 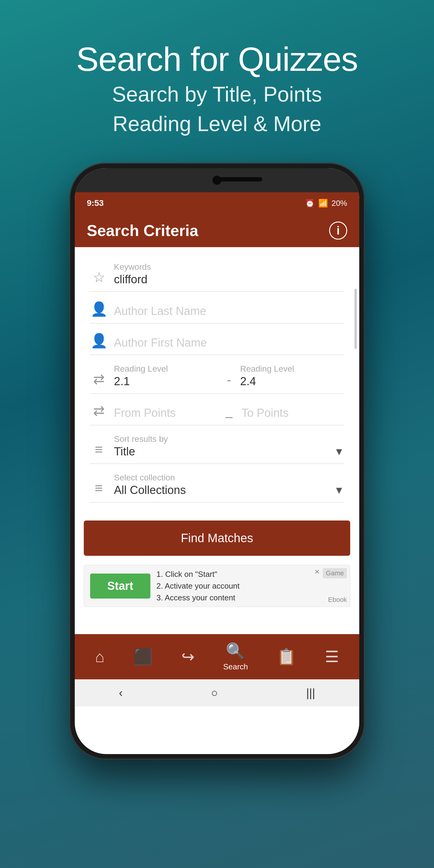 I want to click on search-icon: 🔍, so click(x=236, y=651).